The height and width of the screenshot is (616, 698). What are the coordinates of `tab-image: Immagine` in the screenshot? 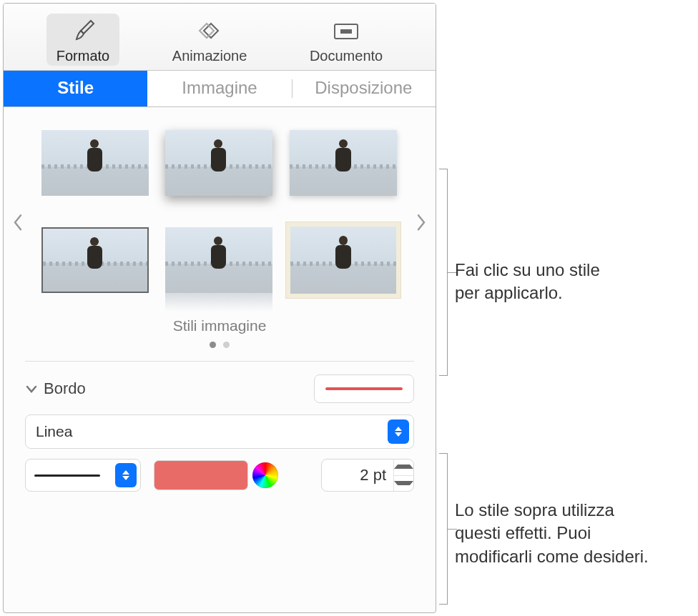 It's located at (219, 89).